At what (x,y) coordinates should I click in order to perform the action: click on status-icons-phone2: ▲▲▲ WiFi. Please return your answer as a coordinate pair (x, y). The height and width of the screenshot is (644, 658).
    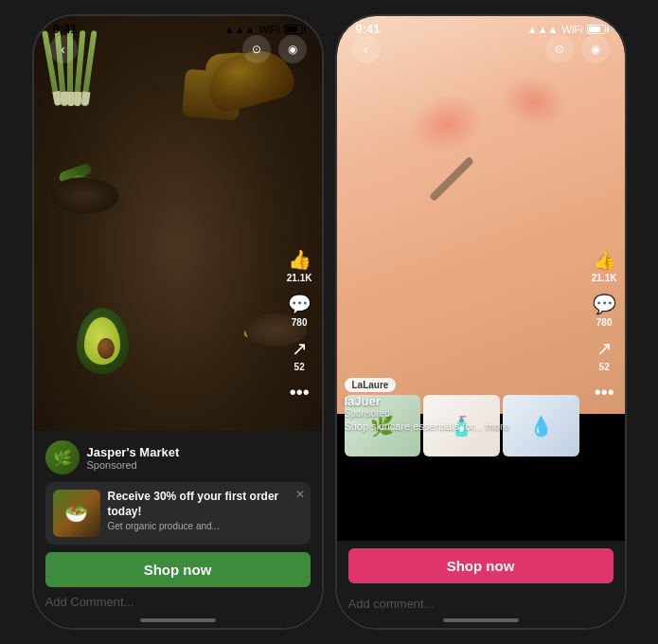
    Looking at the image, I should click on (566, 29).